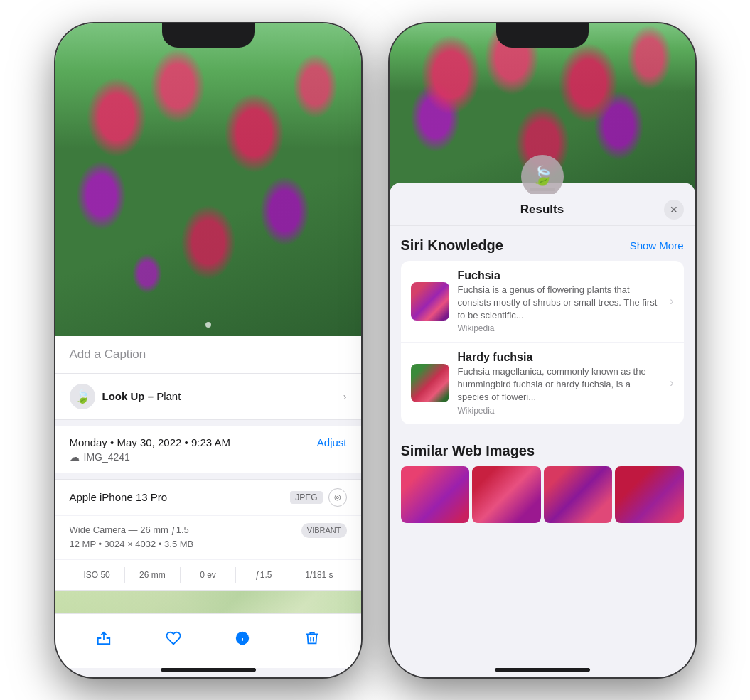 Image resolution: width=750 pixels, height=700 pixels. I want to click on exif-focal: 26 mm, so click(153, 575).